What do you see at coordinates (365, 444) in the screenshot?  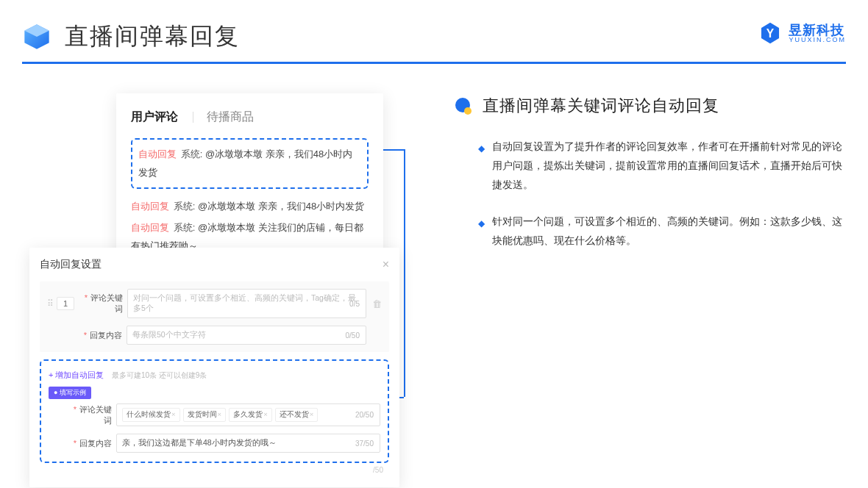 I see `example-ct-count: 37/50` at bounding box center [365, 444].